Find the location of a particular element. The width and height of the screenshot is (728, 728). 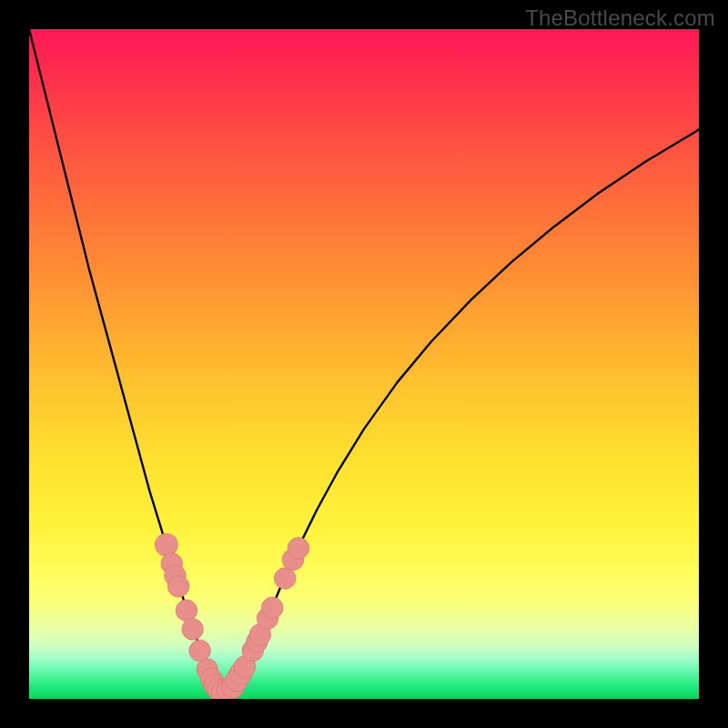

watermark-text: TheBottleneck.com is located at coordinates (621, 18).